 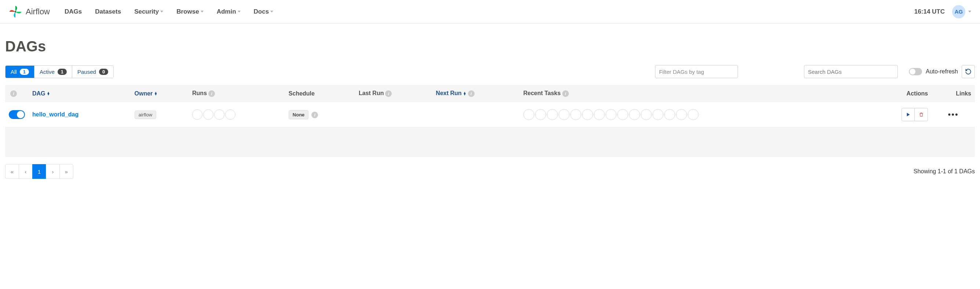 What do you see at coordinates (73, 12) in the screenshot?
I see `nav-label: DAGs` at bounding box center [73, 12].